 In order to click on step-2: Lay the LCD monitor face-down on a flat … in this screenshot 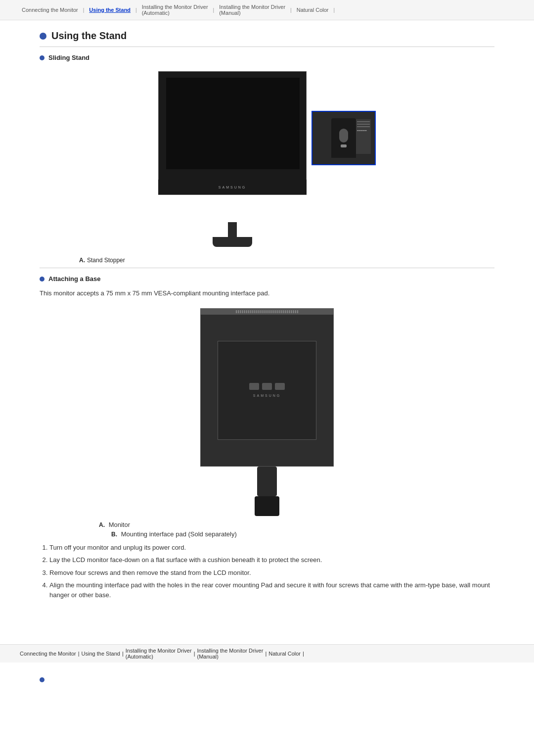, I will do `click(272, 560)`.